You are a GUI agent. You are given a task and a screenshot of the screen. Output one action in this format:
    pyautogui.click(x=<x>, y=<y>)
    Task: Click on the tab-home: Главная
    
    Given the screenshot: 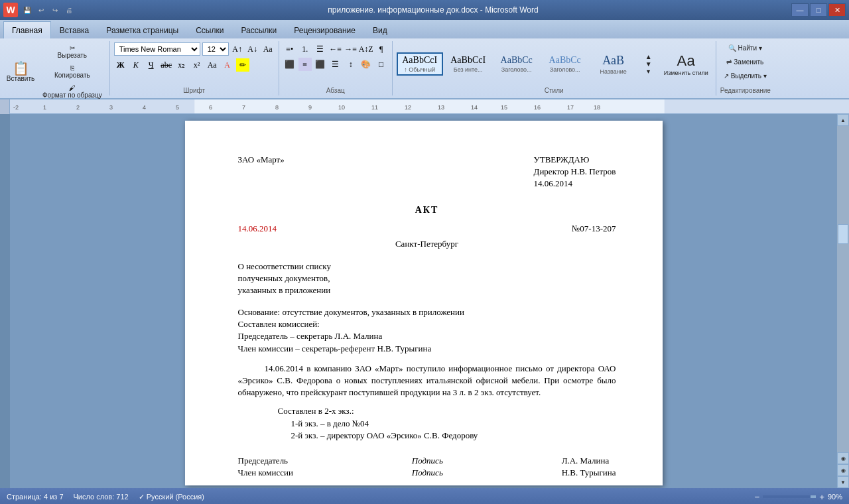 What is the action you would take?
    pyautogui.click(x=27, y=30)
    